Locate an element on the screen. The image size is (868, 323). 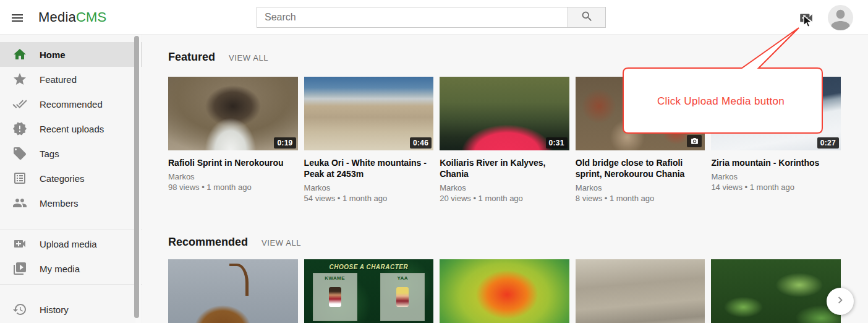
tag-icon is located at coordinates (20, 153).